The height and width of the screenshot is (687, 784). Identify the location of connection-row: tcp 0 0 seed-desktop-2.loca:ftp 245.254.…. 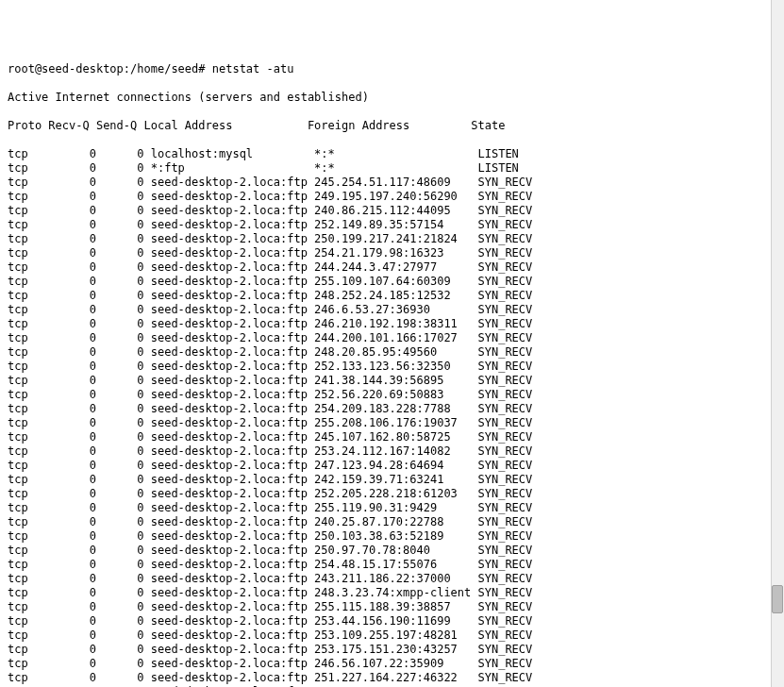
(392, 183).